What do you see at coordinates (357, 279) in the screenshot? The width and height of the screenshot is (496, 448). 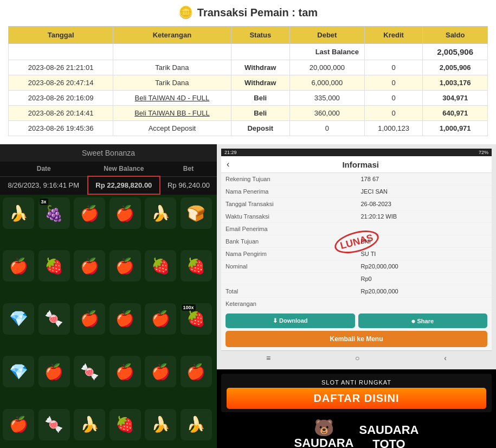 I see `info-row: Rp0` at bounding box center [357, 279].